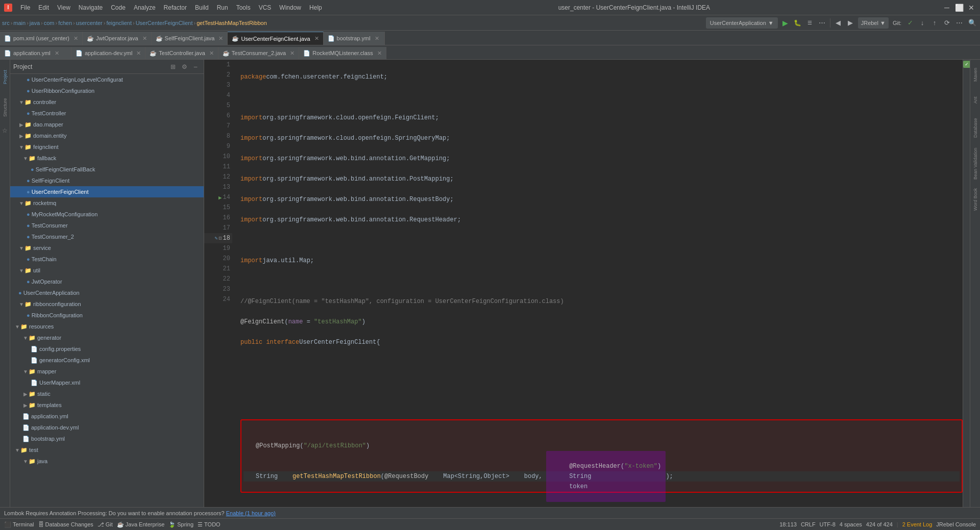  What do you see at coordinates (972, 23) in the screenshot?
I see `search-everywhere-button: 🔍` at bounding box center [972, 23].